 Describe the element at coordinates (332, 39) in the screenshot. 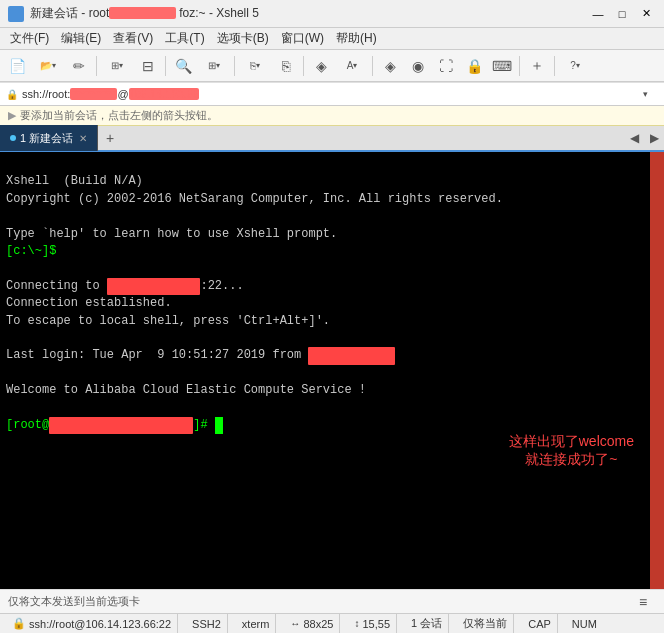

I see `menu-bar: 文件(F) 编辑(E) 查看(V) 工具(T) 选项卡(B) 窗口(W) 帮助(…` at that location.